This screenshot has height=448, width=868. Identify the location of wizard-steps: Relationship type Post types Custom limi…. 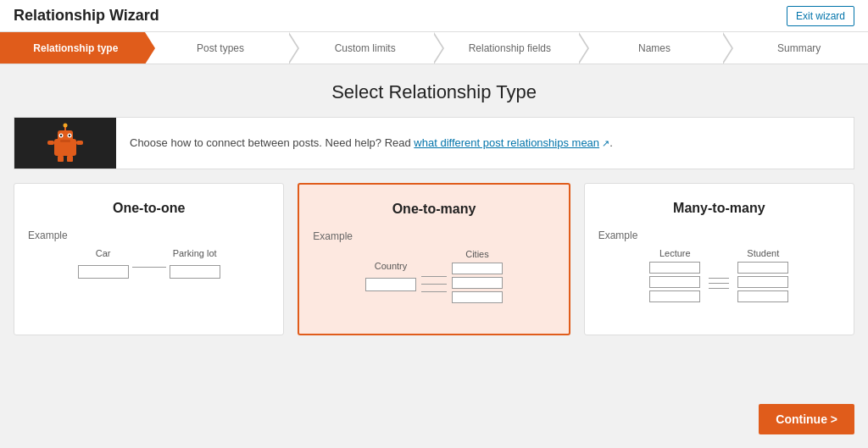
(434, 48).